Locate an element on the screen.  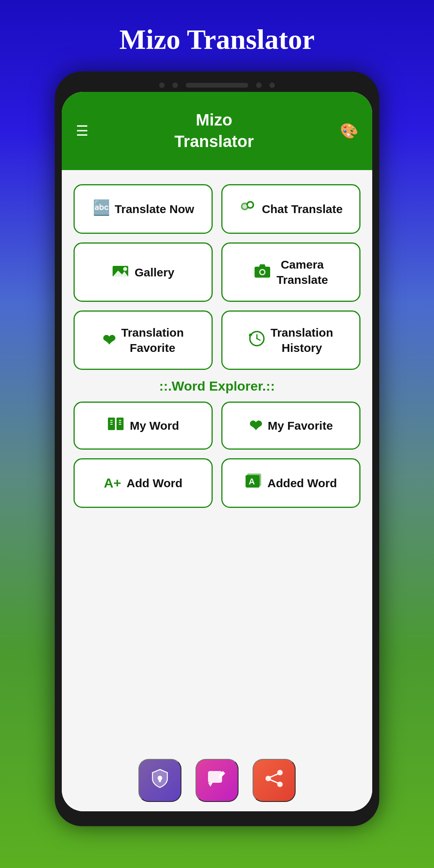
button-row-2: Gallery CameraTranslate is located at coordinates (217, 272).